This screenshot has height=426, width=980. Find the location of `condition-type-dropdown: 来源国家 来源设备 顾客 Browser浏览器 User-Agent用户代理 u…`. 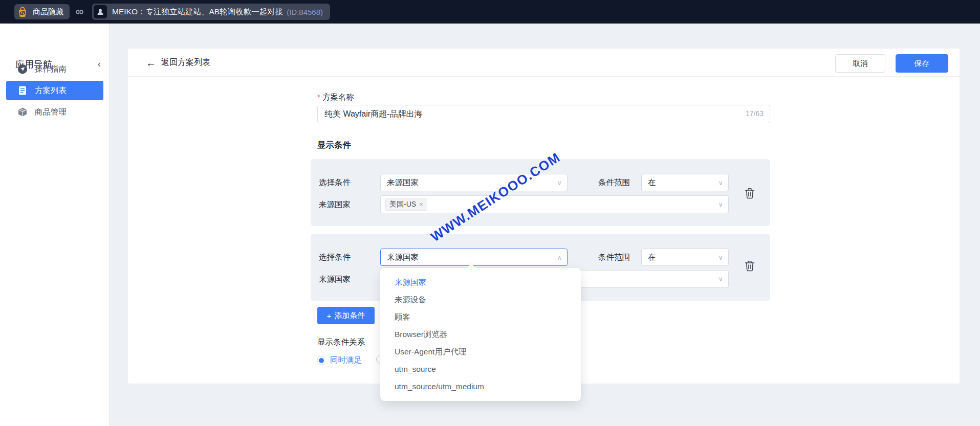

condition-type-dropdown: 来源国家 来源设备 顾客 Browser浏览器 User-Agent用户代理 u… is located at coordinates (481, 334).